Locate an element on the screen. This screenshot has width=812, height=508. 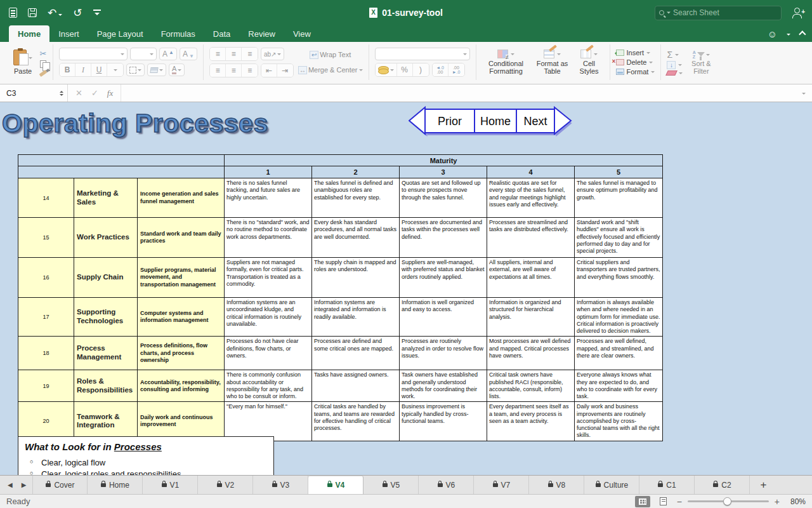
sheet-tab: V4 is located at coordinates (336, 485).